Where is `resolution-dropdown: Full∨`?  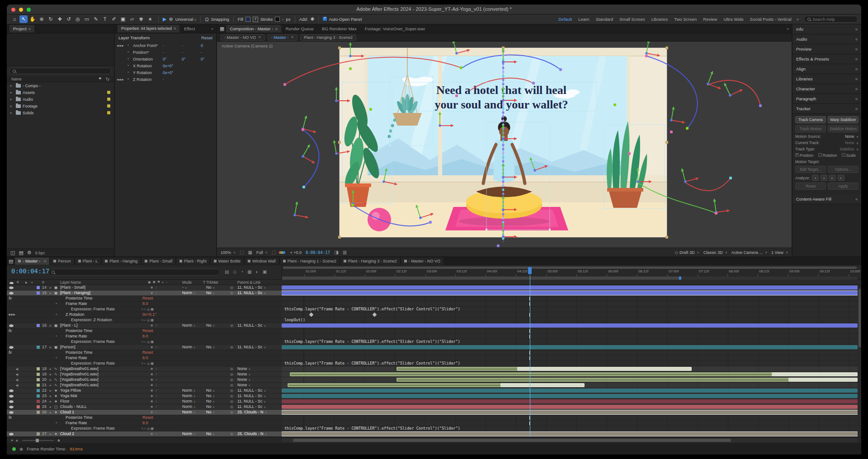 resolution-dropdown: Full∨ is located at coordinates (262, 253).